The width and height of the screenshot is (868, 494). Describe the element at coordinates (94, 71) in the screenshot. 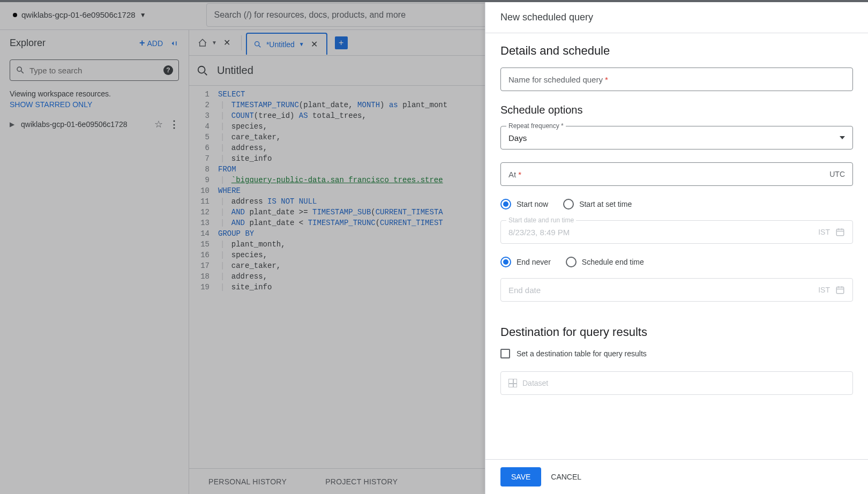

I see `explorer-search-input` at that location.